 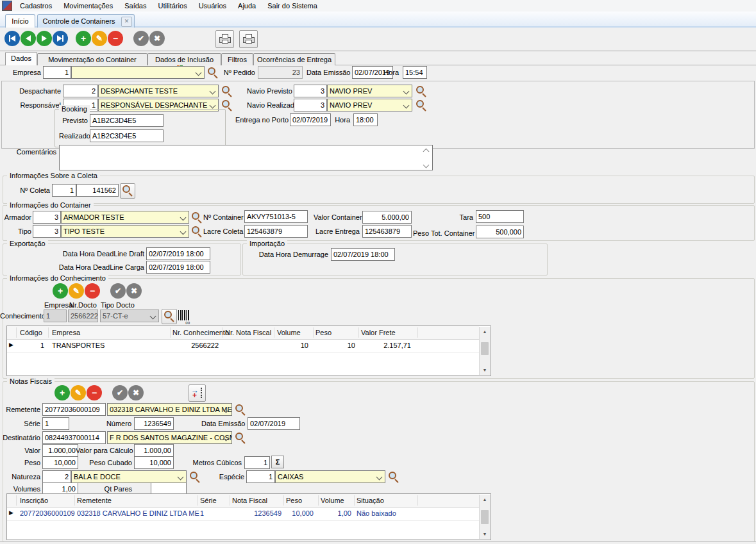 What do you see at coordinates (76, 291) in the screenshot?
I see `conhecimento-edit-button: ✎` at bounding box center [76, 291].